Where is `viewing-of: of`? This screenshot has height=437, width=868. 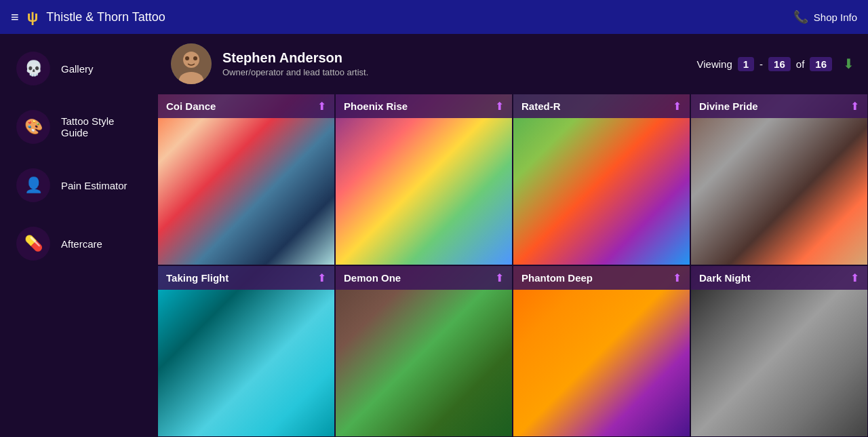 viewing-of: of is located at coordinates (800, 64).